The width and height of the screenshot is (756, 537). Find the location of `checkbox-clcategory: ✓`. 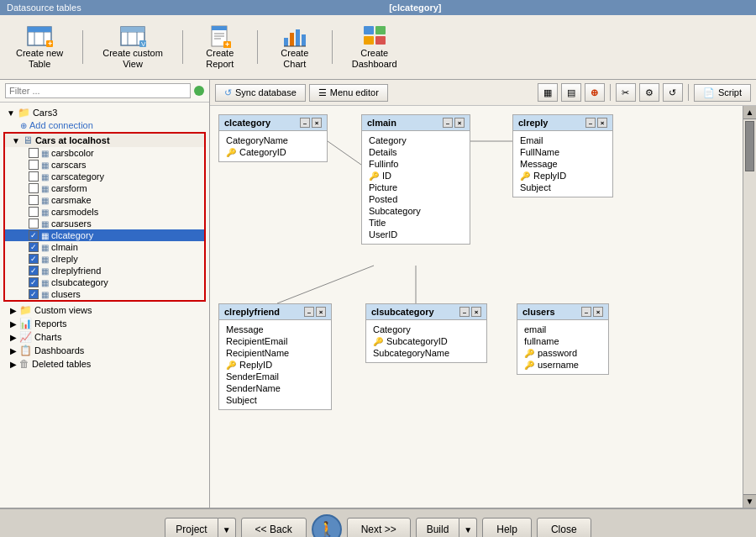

checkbox-clcategory: ✓ is located at coordinates (34, 235).